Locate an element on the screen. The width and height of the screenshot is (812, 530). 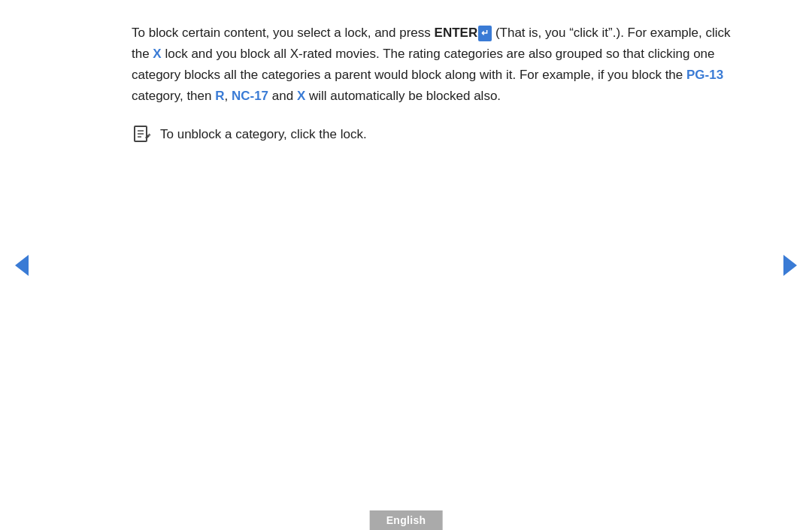
text-part6: will automatically be blocked also. is located at coordinates (403, 96).